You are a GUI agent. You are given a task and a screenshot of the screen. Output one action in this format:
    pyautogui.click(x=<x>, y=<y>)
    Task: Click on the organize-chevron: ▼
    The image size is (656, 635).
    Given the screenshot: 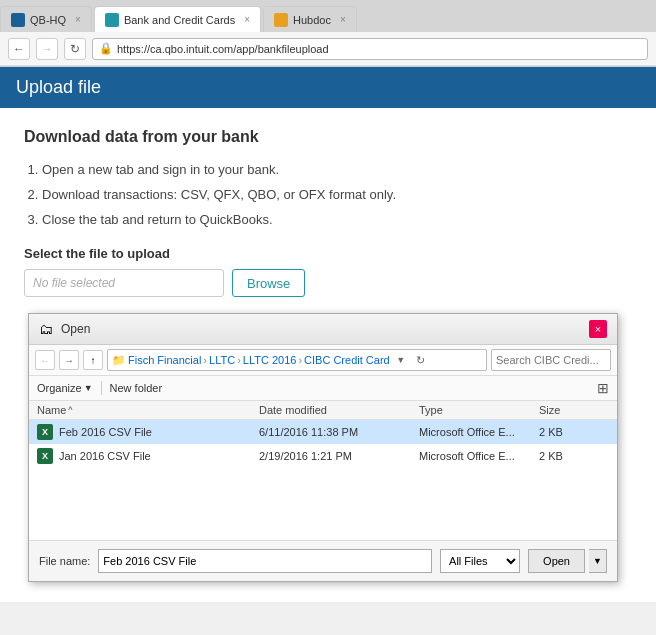 What is the action you would take?
    pyautogui.click(x=88, y=388)
    